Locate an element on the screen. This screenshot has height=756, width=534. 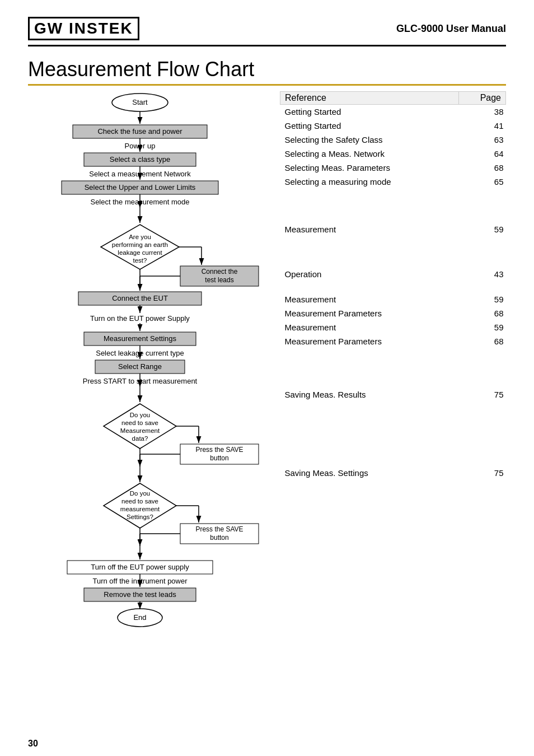
ref-col-header: Reference is located at coordinates (369, 99).